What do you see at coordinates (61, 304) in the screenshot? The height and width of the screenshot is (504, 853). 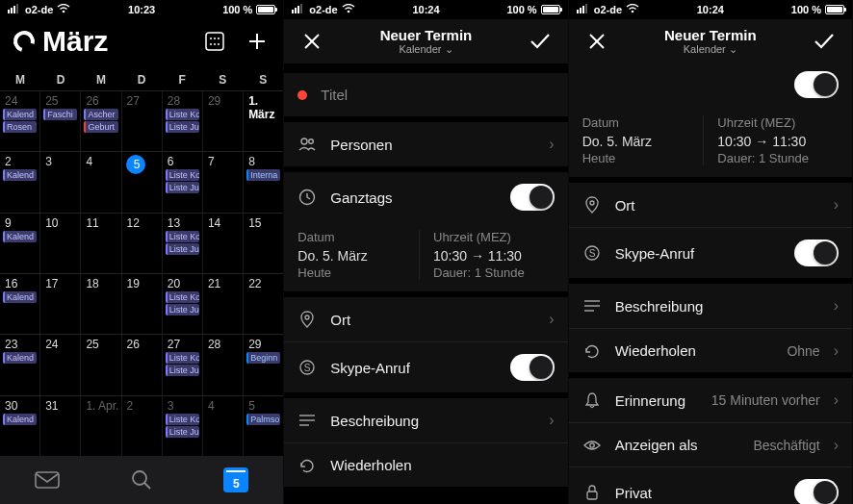 I see `day-cell: 17` at bounding box center [61, 304].